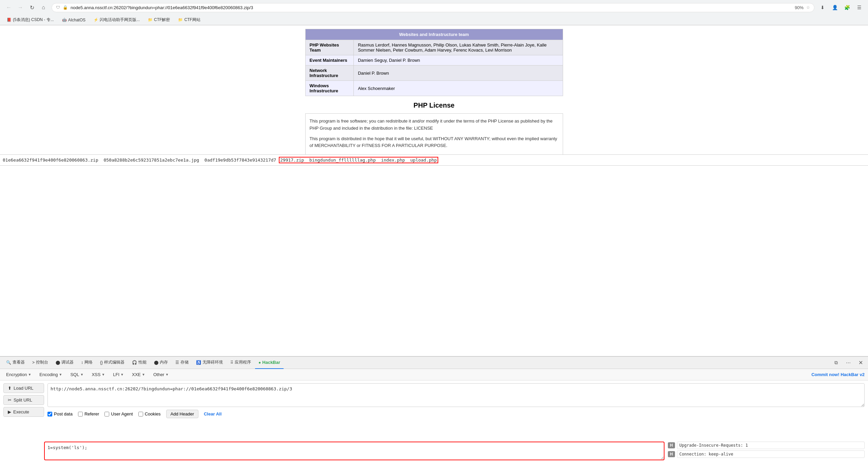 This screenshot has width=868, height=464. I want to click on bookmark-aichat-label: AIchatOS, so click(77, 20).